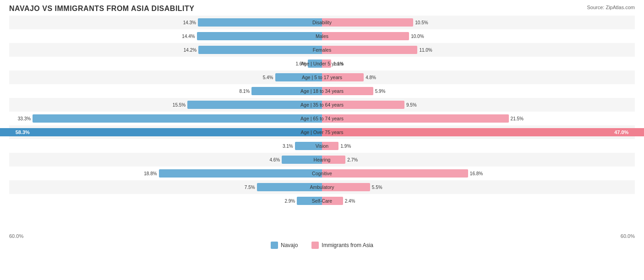  I want to click on immigrants-label: Immigrants from Asia, so click(347, 245).